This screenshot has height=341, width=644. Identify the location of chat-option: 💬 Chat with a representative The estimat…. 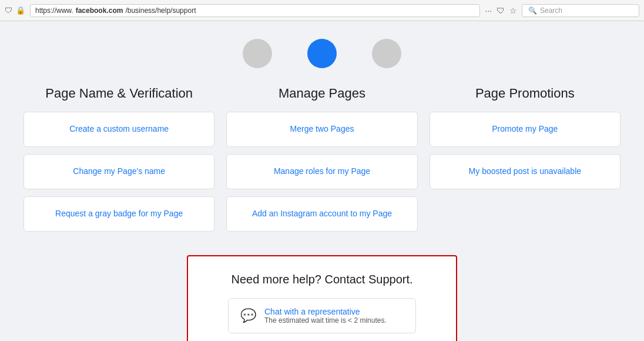
(322, 316).